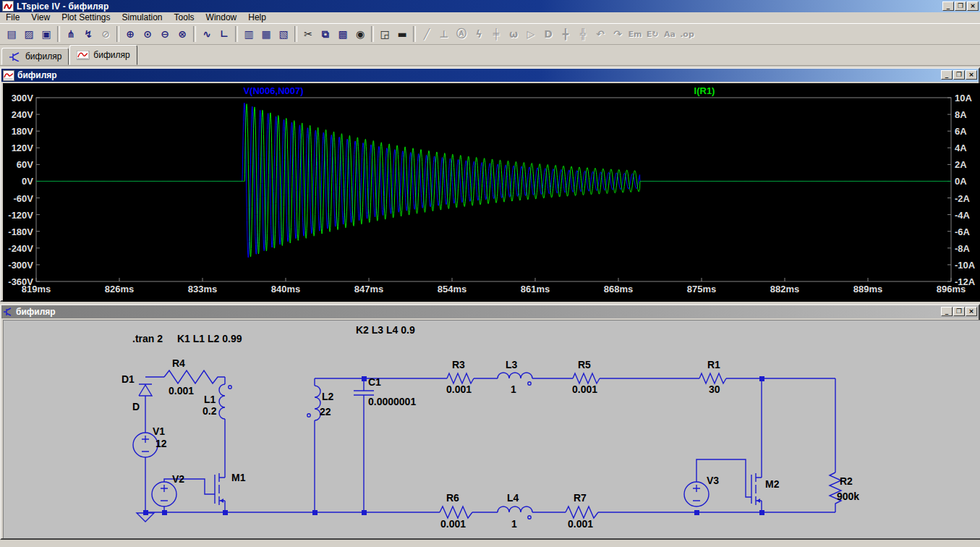 The image size is (980, 547). I want to click on component-r4: R4 0.001, so click(193, 377).